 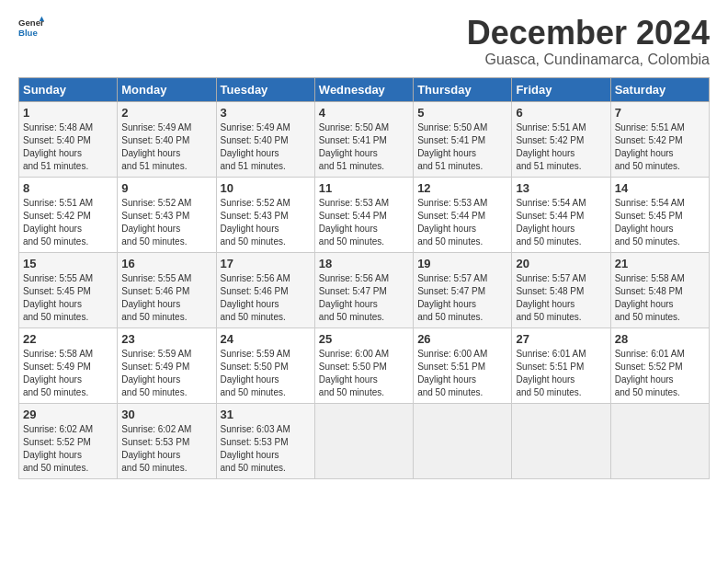 I want to click on day-number: 26, so click(x=462, y=339).